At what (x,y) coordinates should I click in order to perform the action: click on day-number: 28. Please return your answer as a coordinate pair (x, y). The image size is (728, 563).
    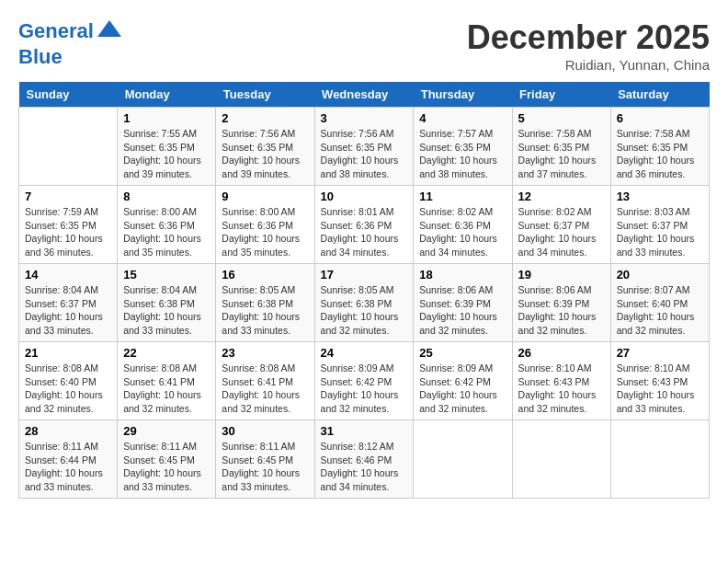
    Looking at the image, I should click on (68, 431).